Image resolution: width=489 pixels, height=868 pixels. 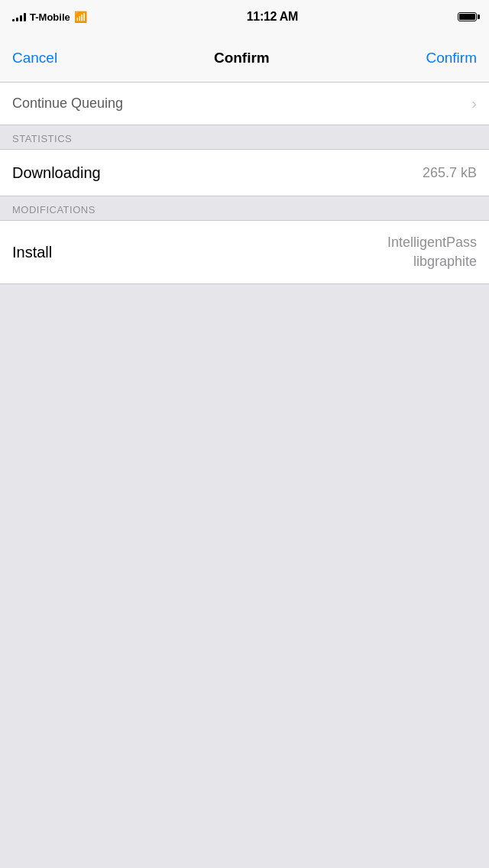 I want to click on install-value-1: IntelligentPass, so click(x=432, y=243).